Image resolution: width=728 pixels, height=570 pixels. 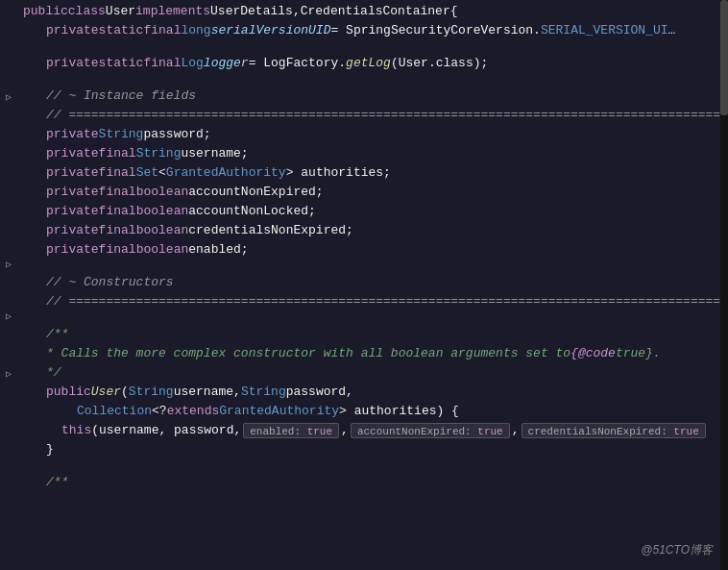 What do you see at coordinates (373, 373) in the screenshot?
I see `line-21: */` at bounding box center [373, 373].